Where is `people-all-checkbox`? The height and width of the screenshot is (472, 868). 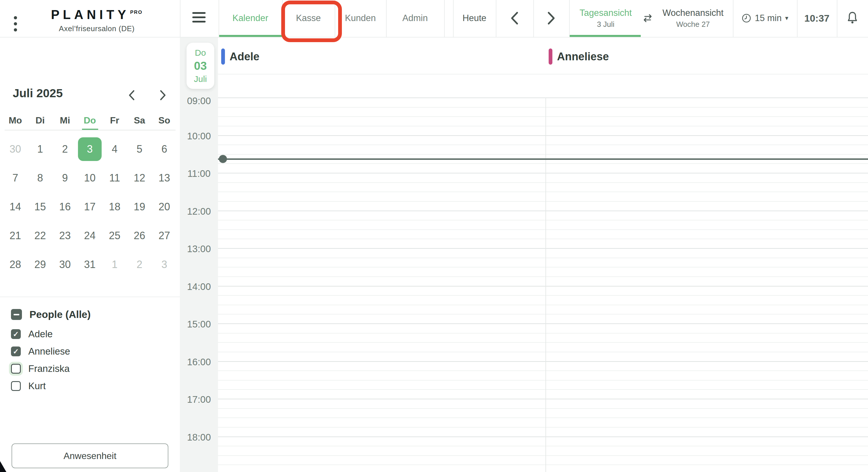 people-all-checkbox is located at coordinates (17, 314).